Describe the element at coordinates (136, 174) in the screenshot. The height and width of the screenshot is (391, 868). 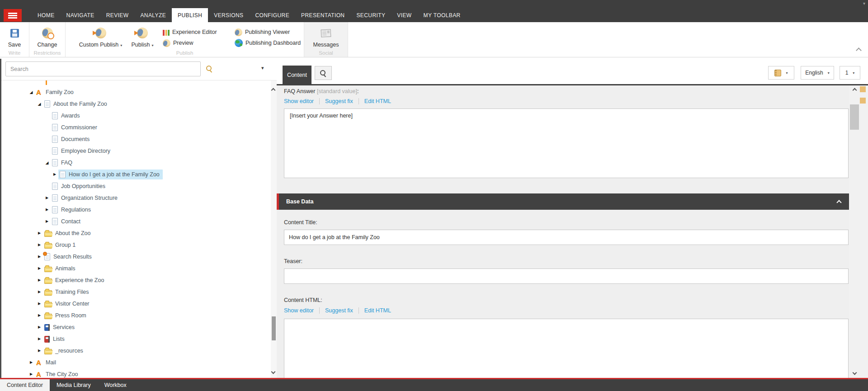
I see `tree-item-how-do-i-get-a-job: How do I get a job at the Family Zoo` at that location.